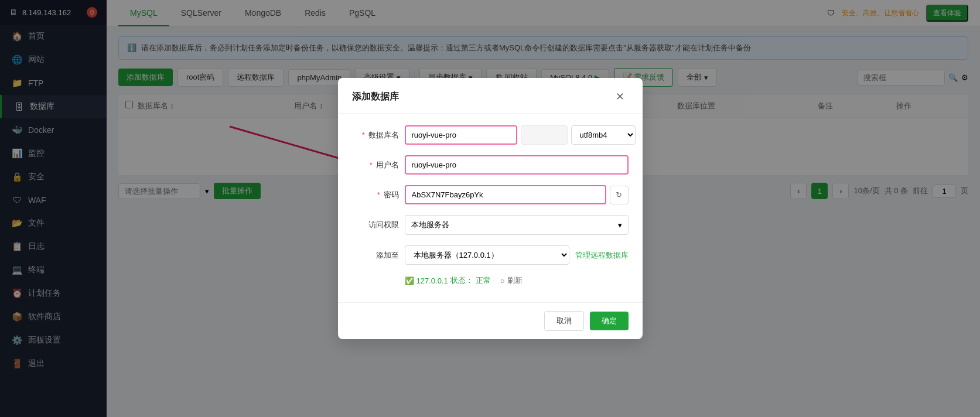  I want to click on add-to-select: 本地服务器（127.0.0.1）, so click(487, 255).